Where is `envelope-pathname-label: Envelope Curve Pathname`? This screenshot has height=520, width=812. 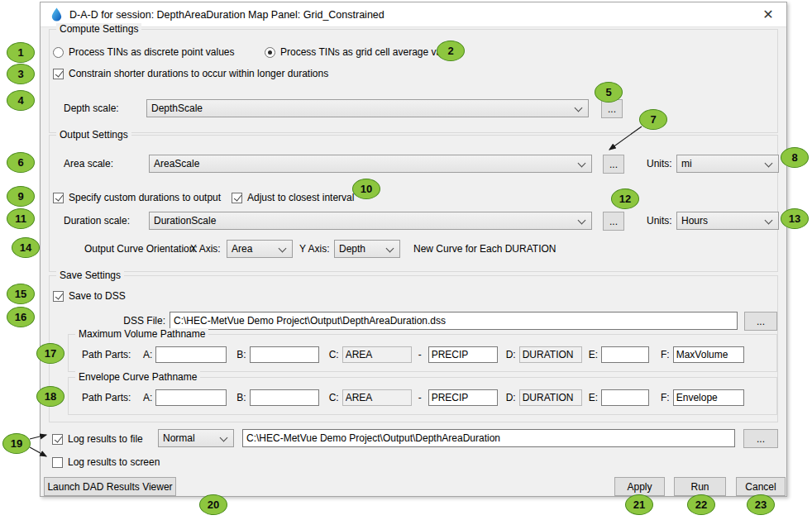 envelope-pathname-label: Envelope Curve Pathname is located at coordinates (137, 377).